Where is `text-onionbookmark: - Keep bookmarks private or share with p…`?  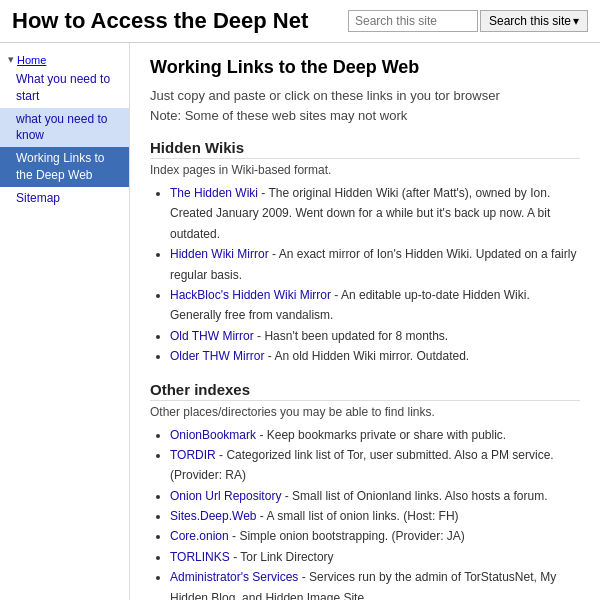
text-onionbookmark: - Keep bookmarks private or share with p… is located at coordinates (381, 435).